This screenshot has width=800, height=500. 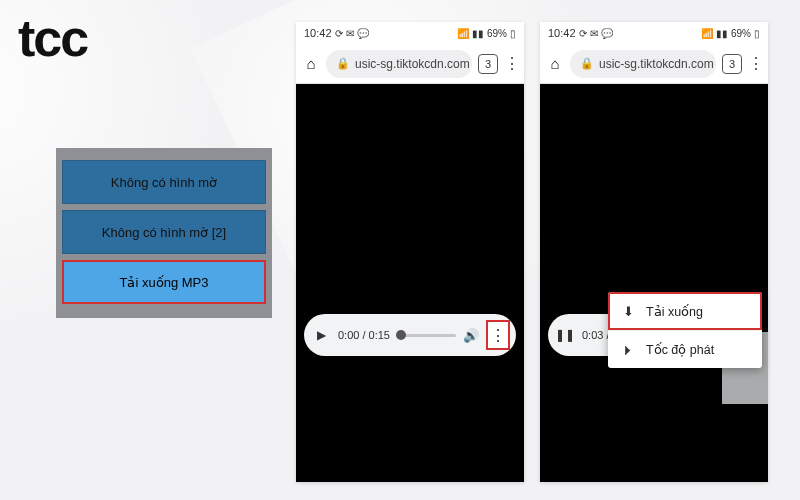 I want to click on download-mp3-button: Tải xuống MP3, so click(x=164, y=282).